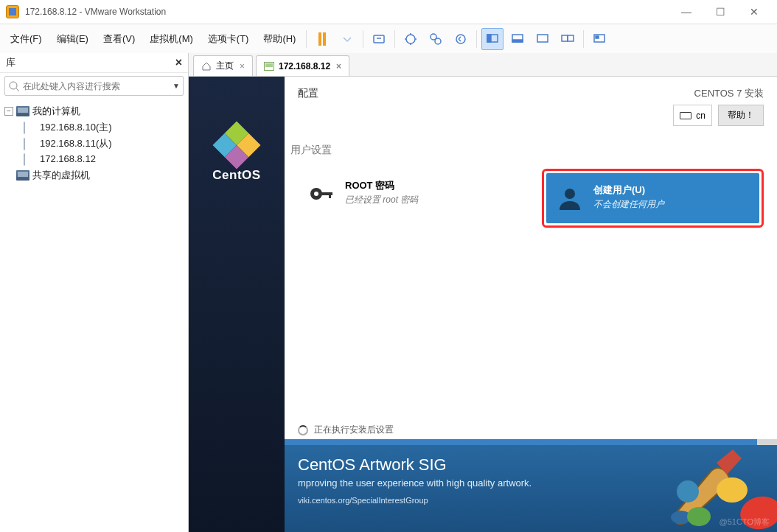 The width and height of the screenshot is (777, 532). Describe the element at coordinates (754, 12) in the screenshot. I see `close-button: ✕` at that location.